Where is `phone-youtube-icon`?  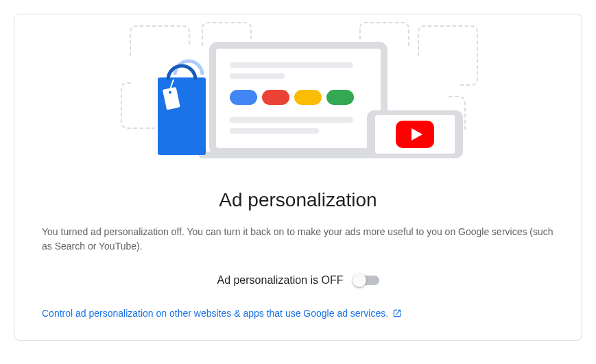
phone-youtube-icon is located at coordinates (415, 134).